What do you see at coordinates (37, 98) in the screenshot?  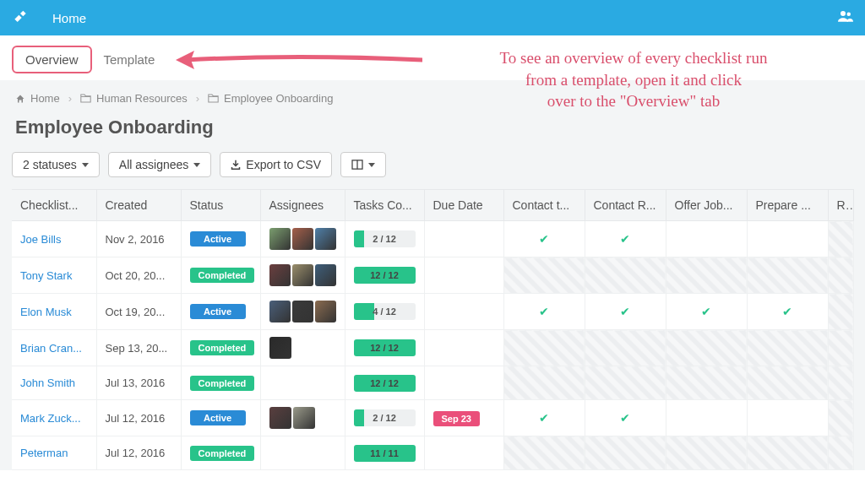 I see `breadcrumb-home: Home` at bounding box center [37, 98].